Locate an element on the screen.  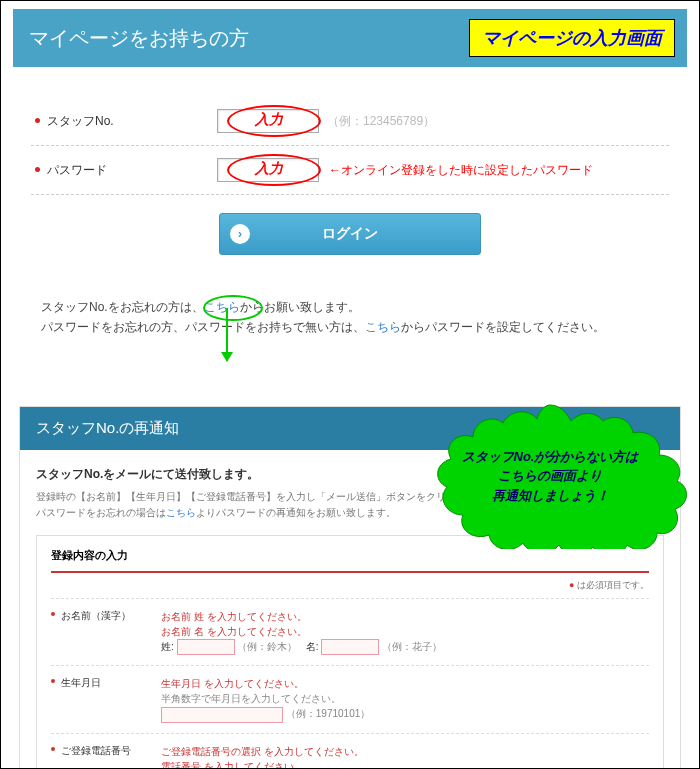
reissue-lead: スタッフNo.をメールにて送付致します。 is located at coordinates (350, 474).